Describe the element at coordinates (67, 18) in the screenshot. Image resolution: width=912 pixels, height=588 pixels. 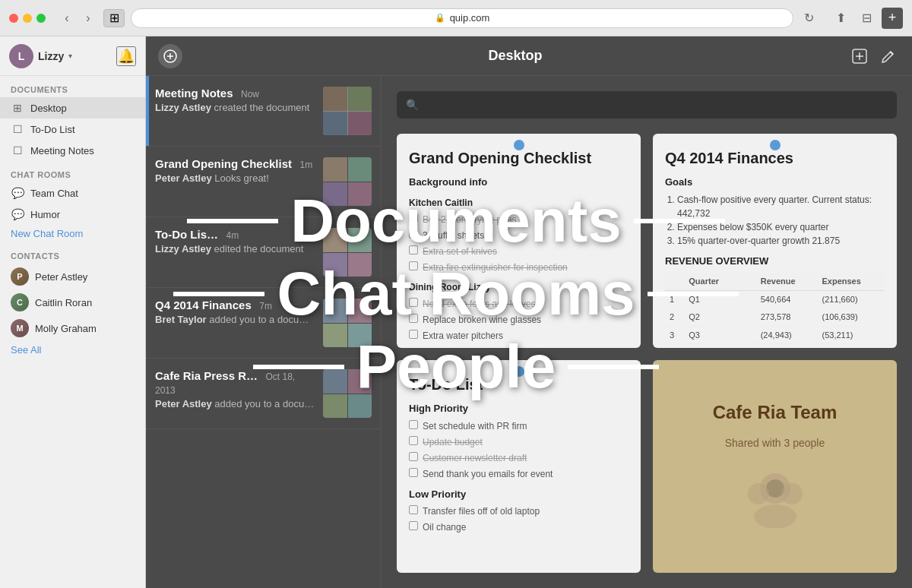
I see `back-button: ‹` at that location.